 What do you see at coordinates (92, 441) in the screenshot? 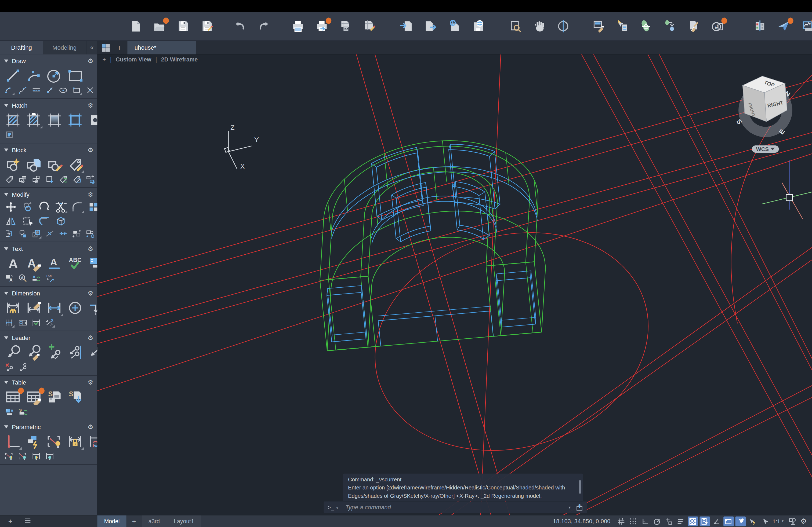
I see `dim-sync-icon` at bounding box center [92, 441].